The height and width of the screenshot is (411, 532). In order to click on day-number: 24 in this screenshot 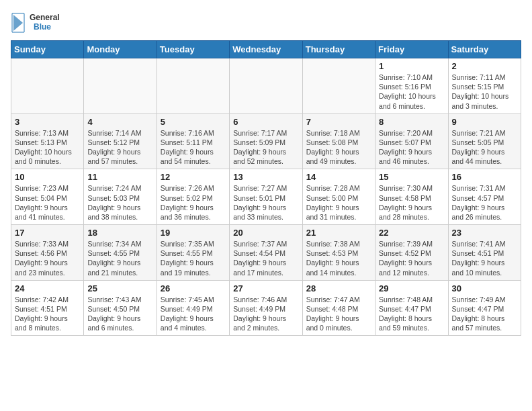, I will do `click(47, 289)`.